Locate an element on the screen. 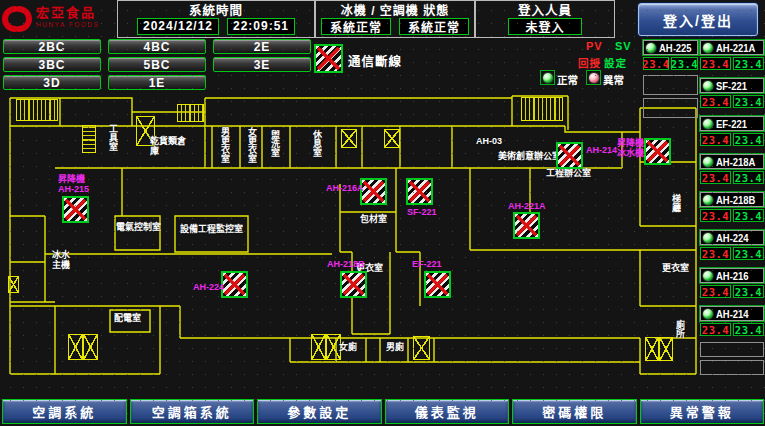 The width and height of the screenshot is (765, 426). room-label: 廁所 is located at coordinates (680, 329).